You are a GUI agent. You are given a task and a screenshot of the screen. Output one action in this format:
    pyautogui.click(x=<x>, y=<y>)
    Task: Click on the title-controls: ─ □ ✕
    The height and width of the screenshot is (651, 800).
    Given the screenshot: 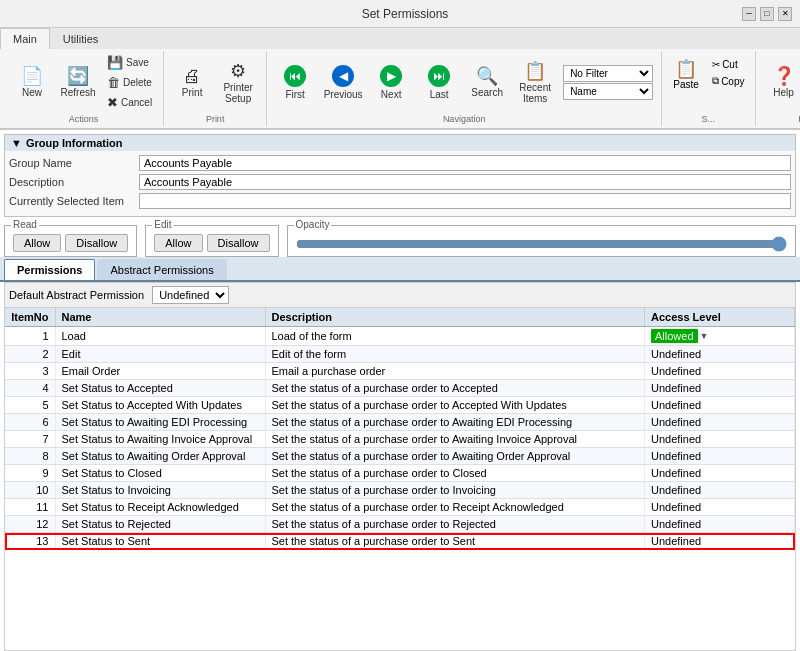 What is the action you would take?
    pyautogui.click(x=767, y=14)
    